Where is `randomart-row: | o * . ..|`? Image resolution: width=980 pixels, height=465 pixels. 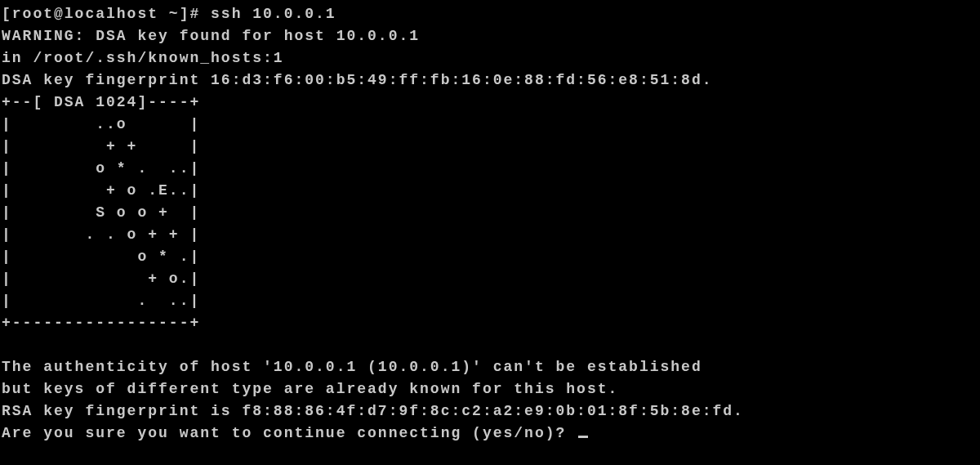 randomart-row: | o * . ..| is located at coordinates (101, 168).